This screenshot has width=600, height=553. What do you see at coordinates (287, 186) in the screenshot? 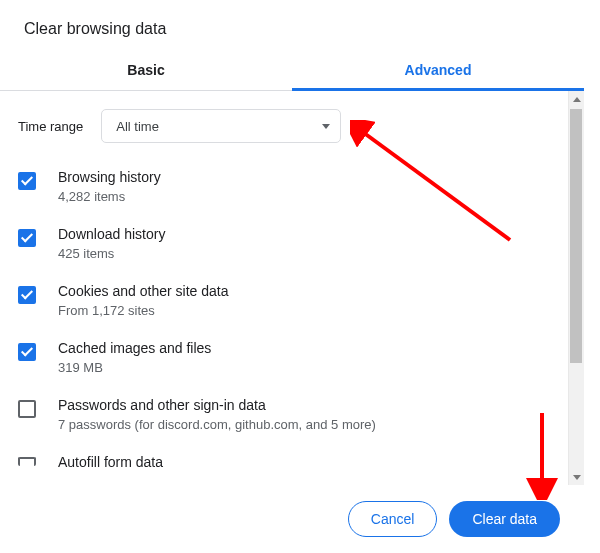
I see `item-browsing-history: Browsing history 4,282 items` at bounding box center [287, 186].